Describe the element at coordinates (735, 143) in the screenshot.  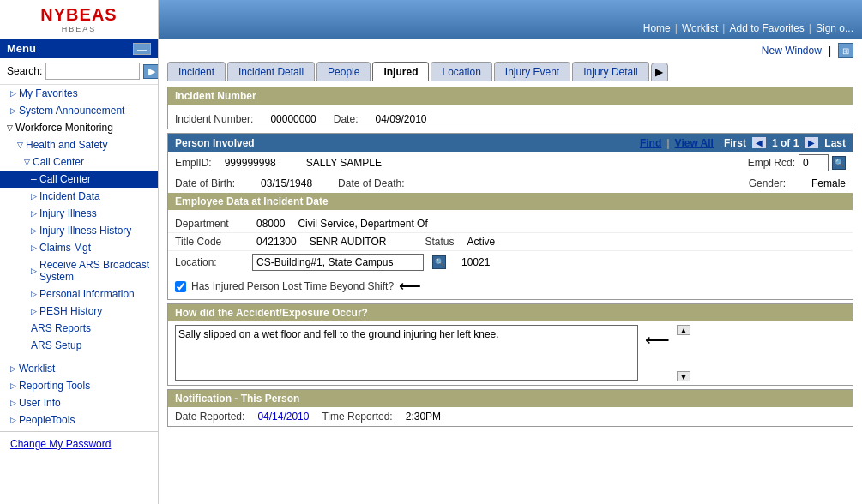
I see `first-label: First` at that location.